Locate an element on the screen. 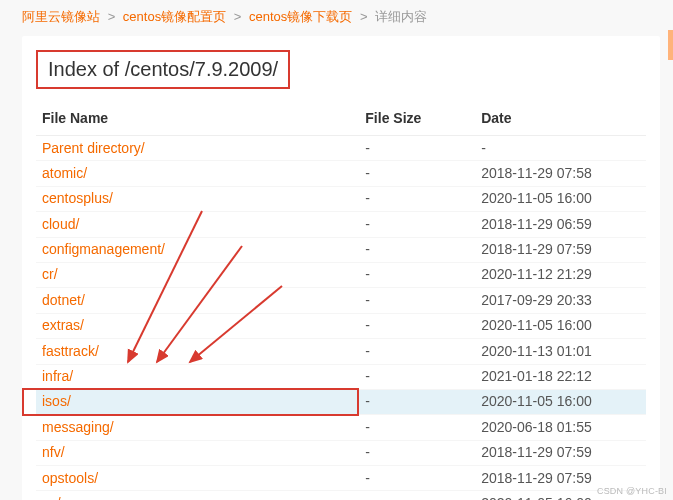 The height and width of the screenshot is (500, 673). table-row: extras/-2020-11-05 16:00 is located at coordinates (341, 326).